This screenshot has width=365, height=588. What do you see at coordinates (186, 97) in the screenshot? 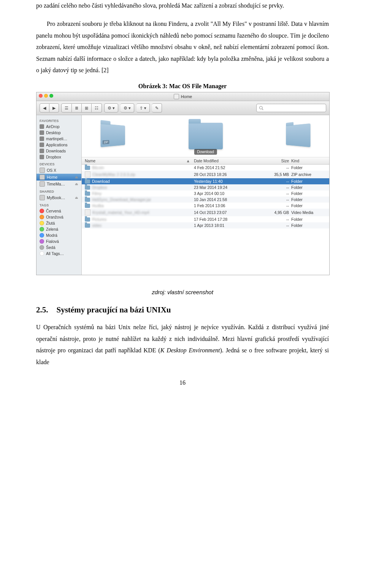
I see `window-title: Home` at bounding box center [186, 97].